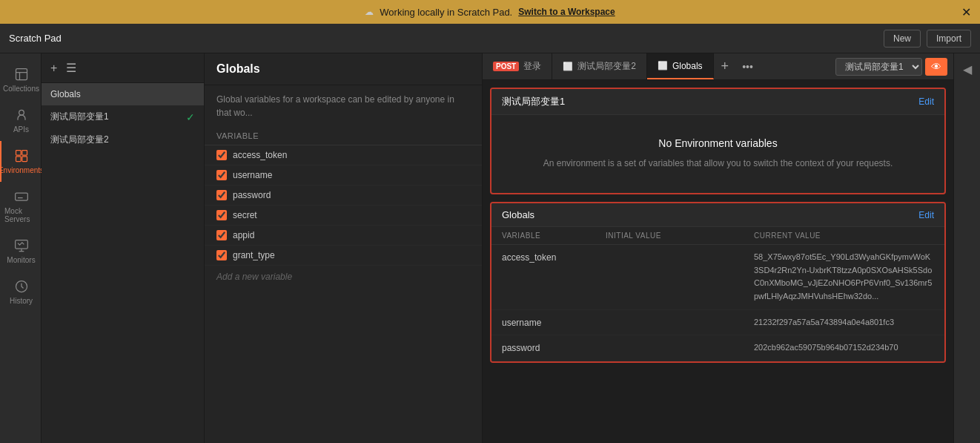 This screenshot has height=443, width=980. Describe the element at coordinates (123, 117) in the screenshot. I see `env-item-local1: 测试局部变量1 ✓` at that location.